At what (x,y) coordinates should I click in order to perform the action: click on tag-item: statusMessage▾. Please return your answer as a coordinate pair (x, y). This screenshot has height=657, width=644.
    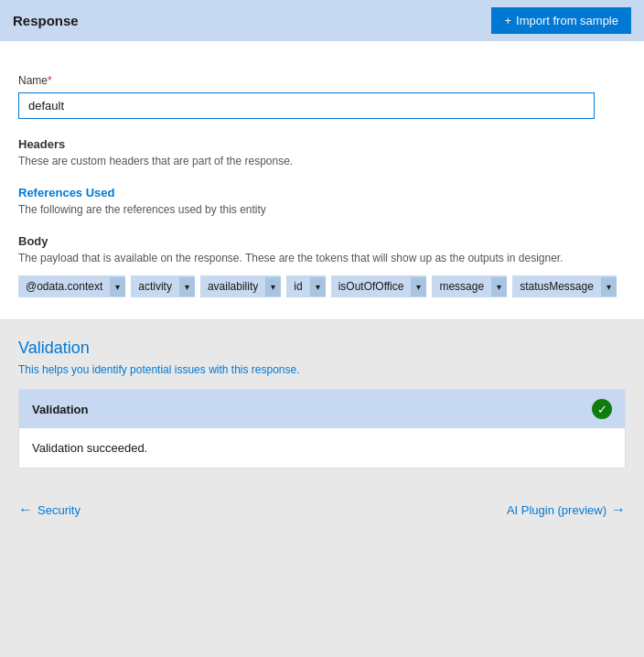
    Looking at the image, I should click on (564, 286).